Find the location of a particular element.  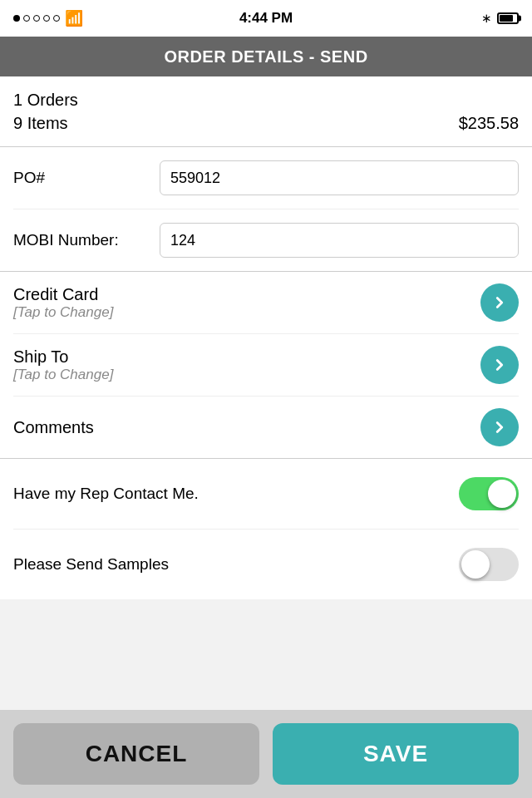

rep-contact-toggle is located at coordinates (489, 494).